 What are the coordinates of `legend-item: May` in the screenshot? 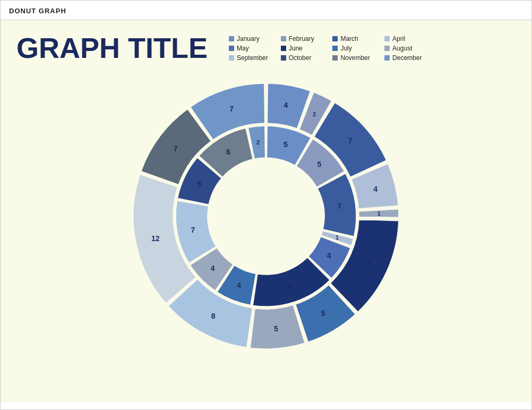 It's located at (248, 48).